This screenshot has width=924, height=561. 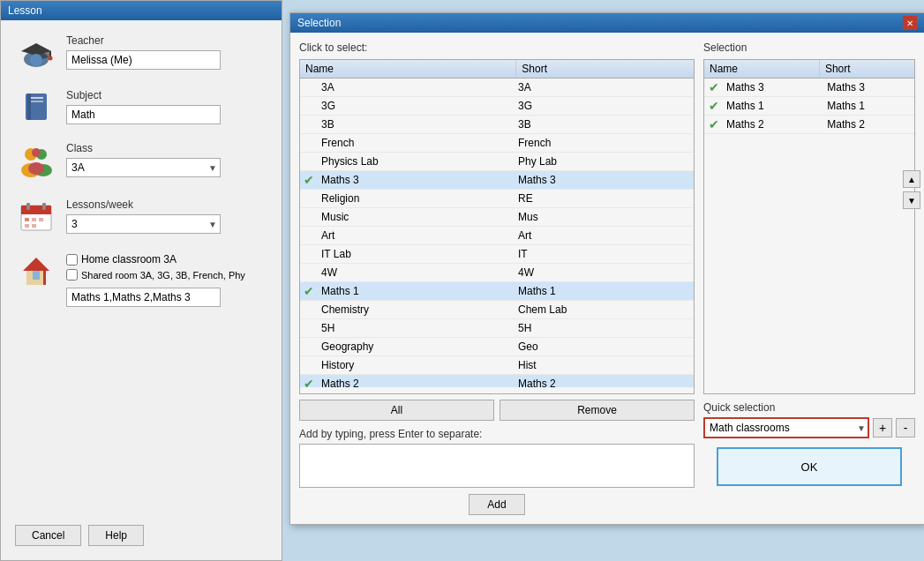 I want to click on row-name: 5H, so click(x=417, y=328).